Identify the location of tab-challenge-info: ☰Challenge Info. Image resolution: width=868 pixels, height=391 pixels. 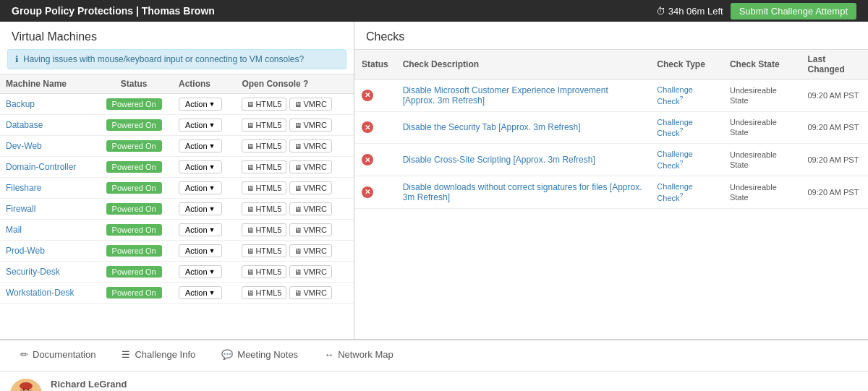
(158, 356).